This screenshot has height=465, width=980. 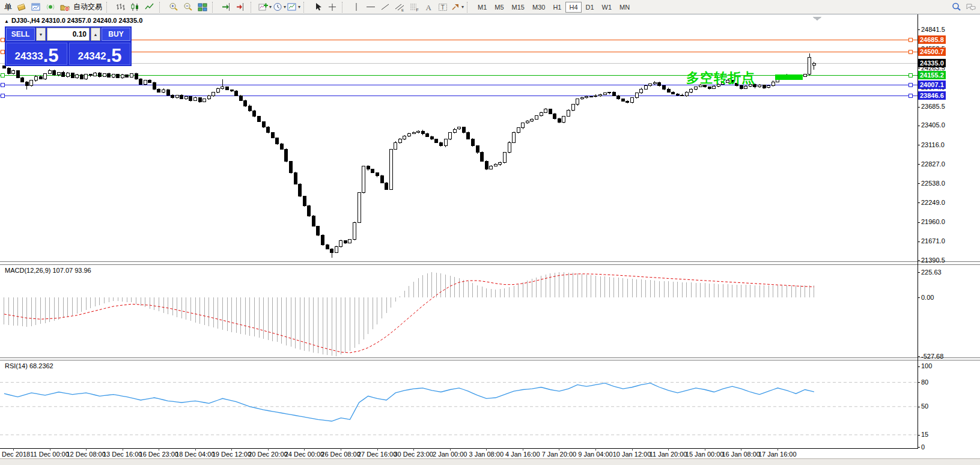 What do you see at coordinates (332, 7) in the screenshot?
I see `crosshair-button` at bounding box center [332, 7].